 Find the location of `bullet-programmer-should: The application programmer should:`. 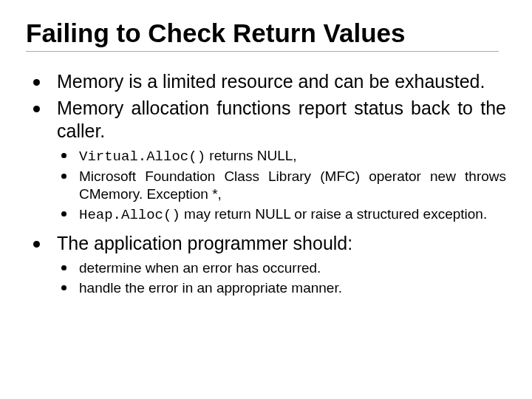

bullet-programmer-should: The application programmer should: is located at coordinates (266, 244).